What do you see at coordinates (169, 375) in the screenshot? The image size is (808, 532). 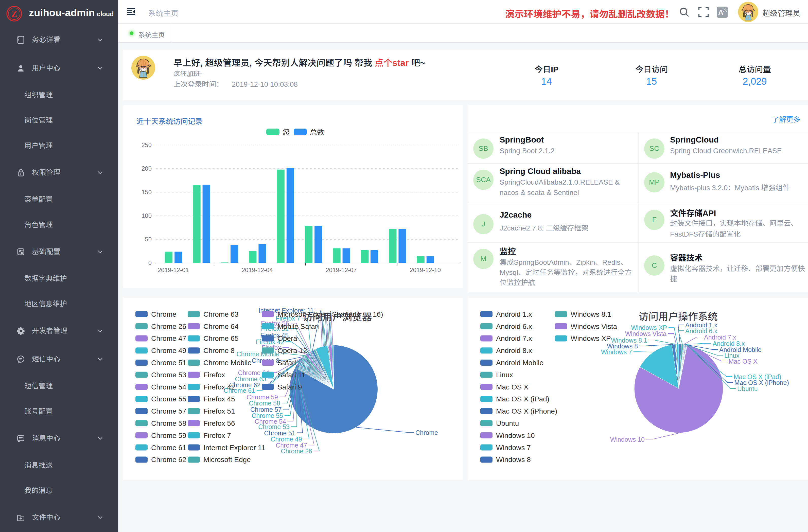 I see `svg-text: Chrome 53` at bounding box center [169, 375].